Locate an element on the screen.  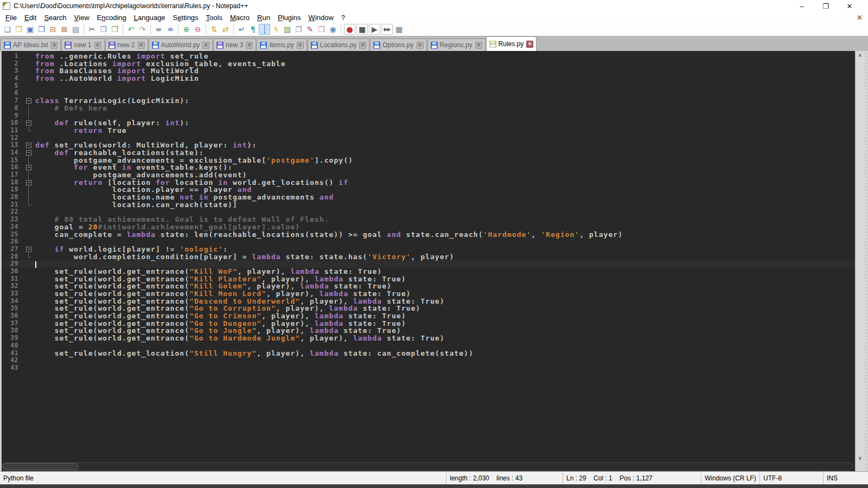
code-line: 26 is located at coordinates (429, 242).